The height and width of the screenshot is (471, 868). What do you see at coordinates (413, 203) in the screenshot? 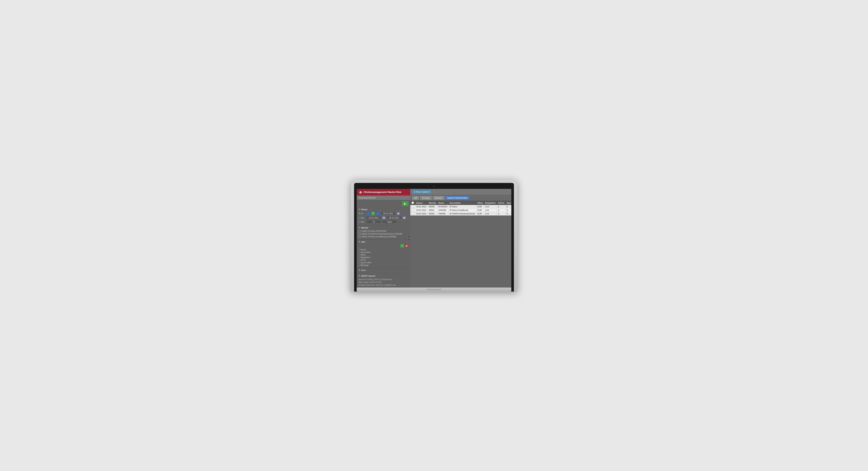
I see `th-checkbox` at bounding box center [413, 203].